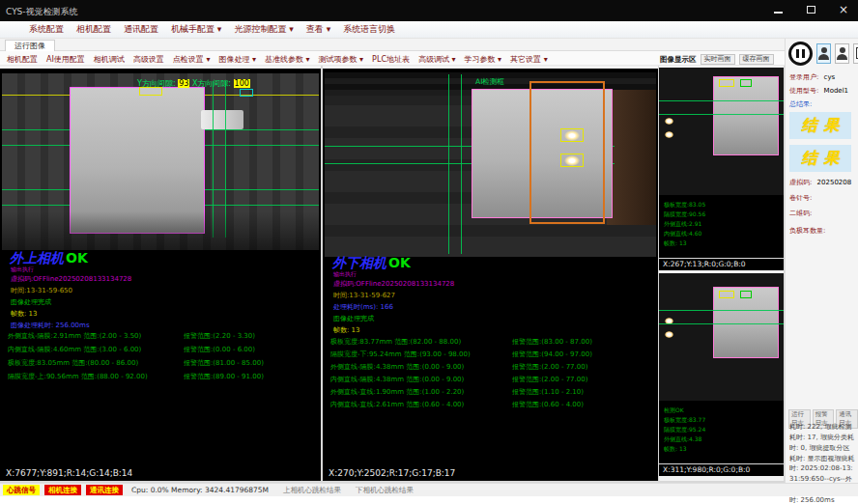 The image size is (858, 504). Describe the element at coordinates (319, 29) in the screenshot. I see `menu-item-view: 查看 ▾` at that location.